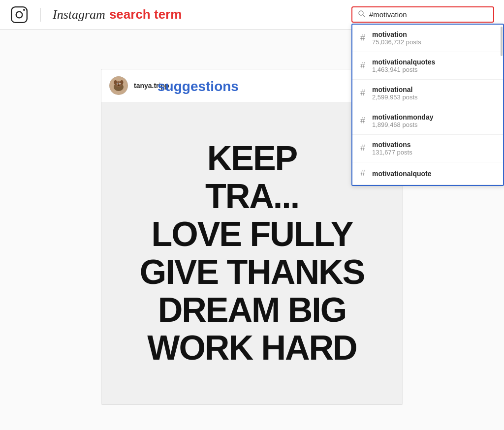  Describe the element at coordinates (428, 93) in the screenshot. I see `suggestion-item: # motivational 2,599,953 posts` at that location.